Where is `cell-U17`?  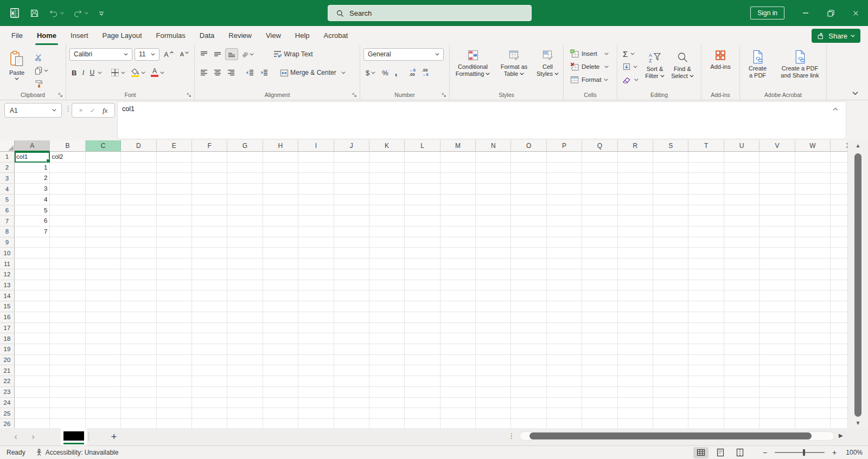 cell-U17 is located at coordinates (742, 328).